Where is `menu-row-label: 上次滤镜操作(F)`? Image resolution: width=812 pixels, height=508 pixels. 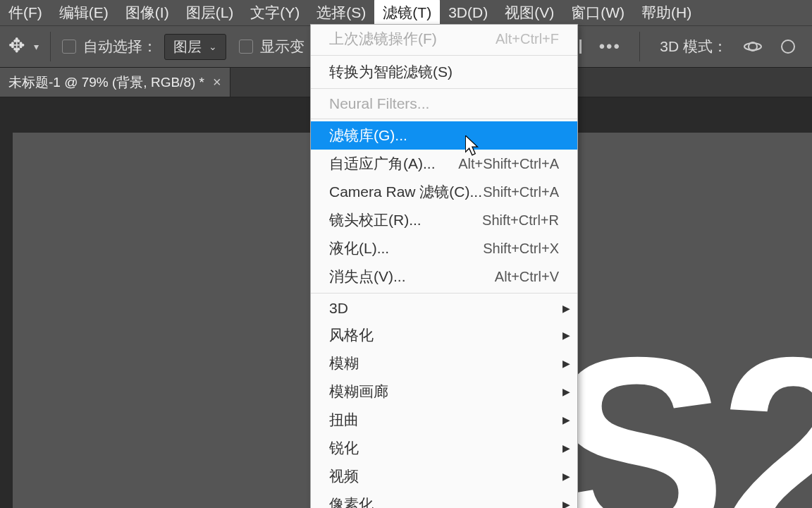 menu-row-label: 上次滤镜操作(F) is located at coordinates (383, 39).